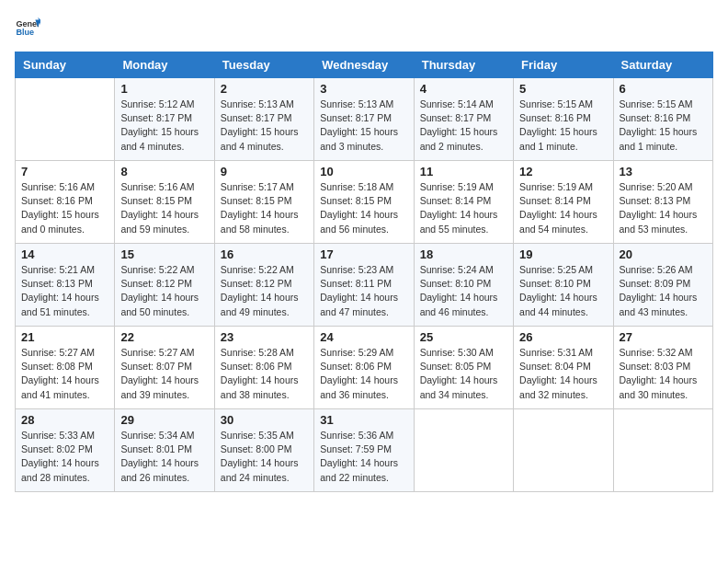 The width and height of the screenshot is (728, 563). Describe the element at coordinates (364, 419) in the screenshot. I see `day-number: 31` at that location.